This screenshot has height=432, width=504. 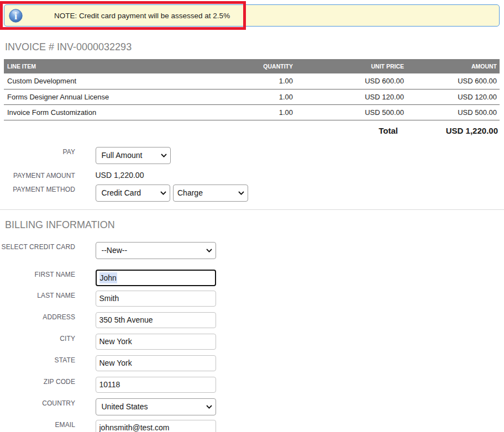 I want to click on credit-card-select: --New--, so click(x=156, y=251).